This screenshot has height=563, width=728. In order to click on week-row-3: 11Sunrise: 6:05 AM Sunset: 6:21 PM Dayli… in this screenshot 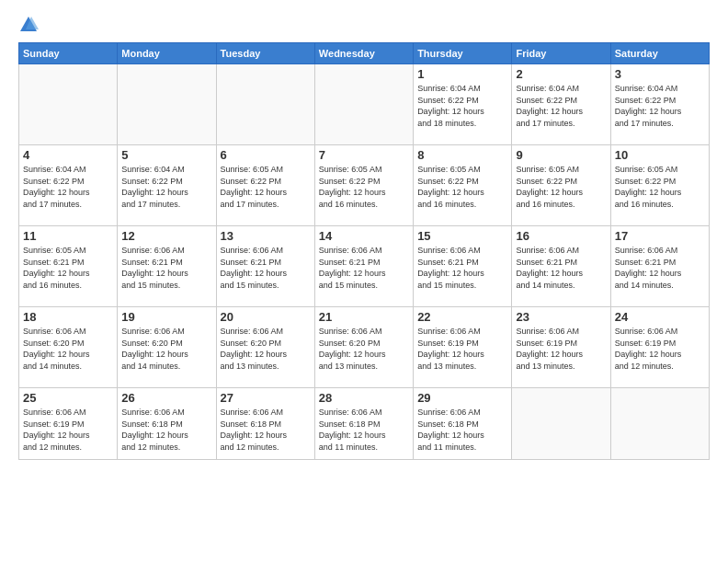, I will do `click(364, 267)`.